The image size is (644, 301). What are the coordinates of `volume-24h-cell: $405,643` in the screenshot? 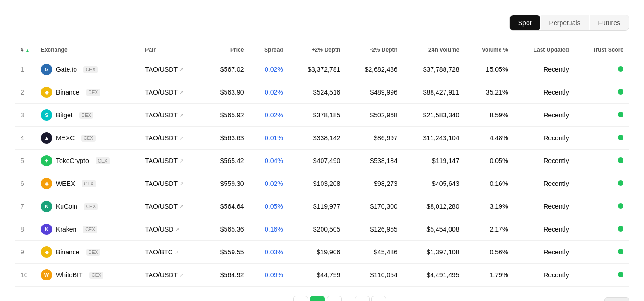 It's located at (434, 184).